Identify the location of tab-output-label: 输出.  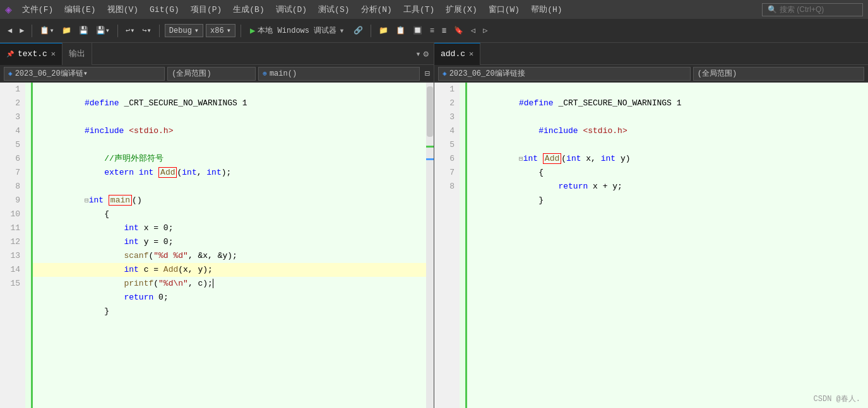
(77, 54).